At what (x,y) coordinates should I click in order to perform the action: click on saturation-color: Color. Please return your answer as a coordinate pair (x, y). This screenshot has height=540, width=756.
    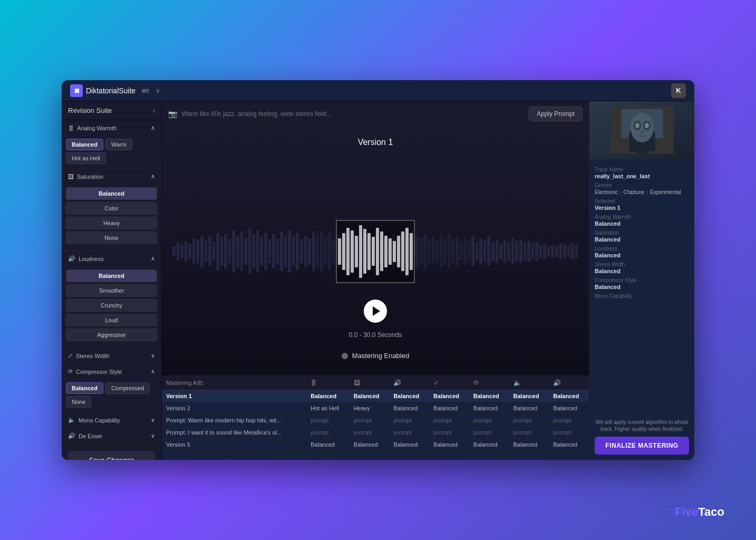
    Looking at the image, I should click on (112, 208).